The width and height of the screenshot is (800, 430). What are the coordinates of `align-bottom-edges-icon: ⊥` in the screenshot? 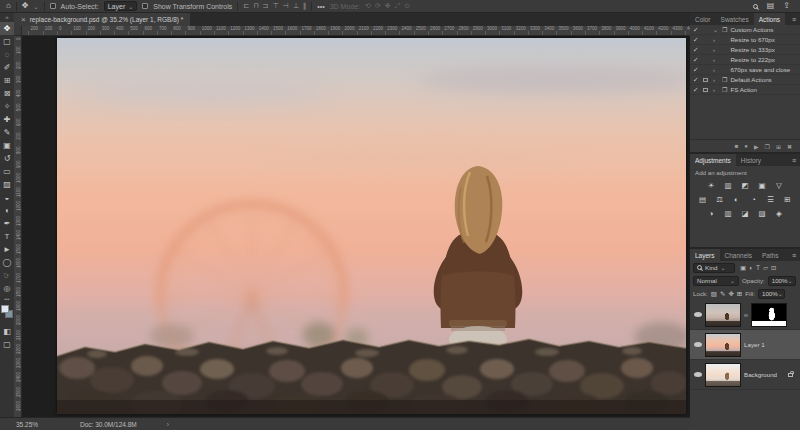 It's located at (296, 6).